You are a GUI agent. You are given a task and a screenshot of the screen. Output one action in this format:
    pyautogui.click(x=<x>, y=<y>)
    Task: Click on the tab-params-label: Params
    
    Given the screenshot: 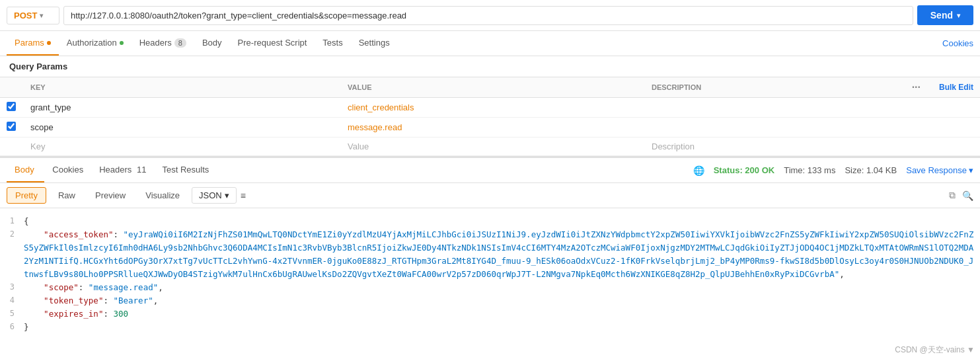 What is the action you would take?
    pyautogui.click(x=29, y=42)
    